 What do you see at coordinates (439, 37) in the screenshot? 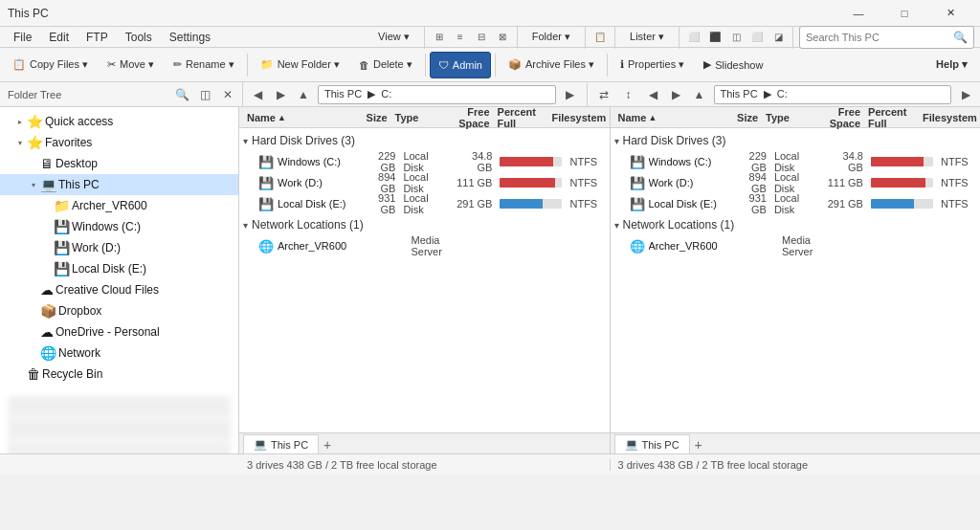
I see `view-icon-1: ⊞` at bounding box center [439, 37].